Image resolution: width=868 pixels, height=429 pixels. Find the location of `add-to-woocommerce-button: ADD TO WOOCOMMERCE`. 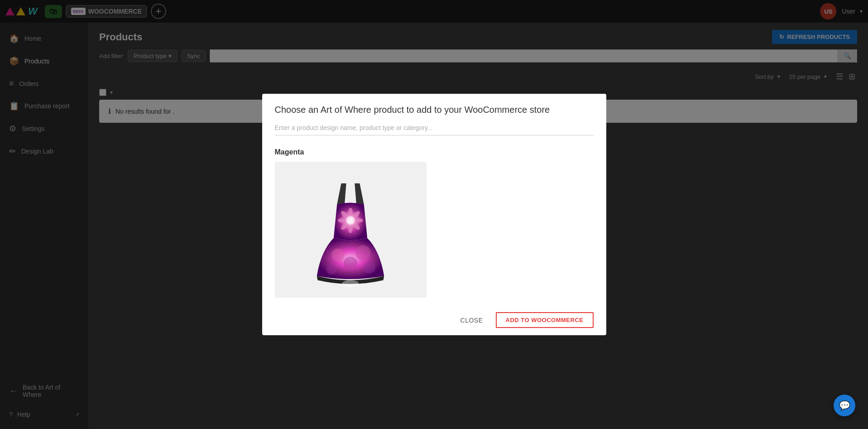

add-to-woocommerce-button: ADD TO WOOCOMMERCE is located at coordinates (545, 320).